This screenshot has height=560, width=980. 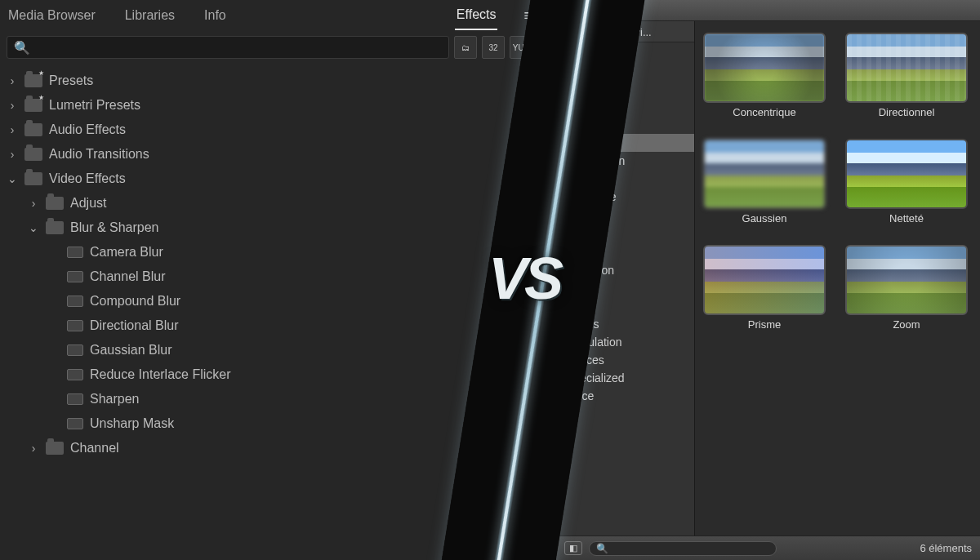 I want to click on video-category-all: All, so click(x=626, y=71).